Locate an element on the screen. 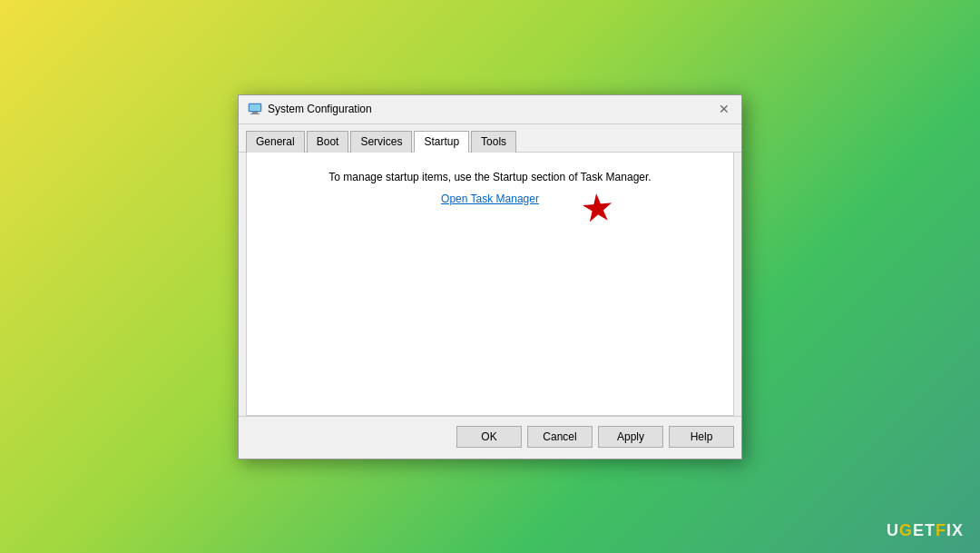 This screenshot has width=980, height=553. tabs-container: General Boot Services Startup Tools is located at coordinates (490, 138).